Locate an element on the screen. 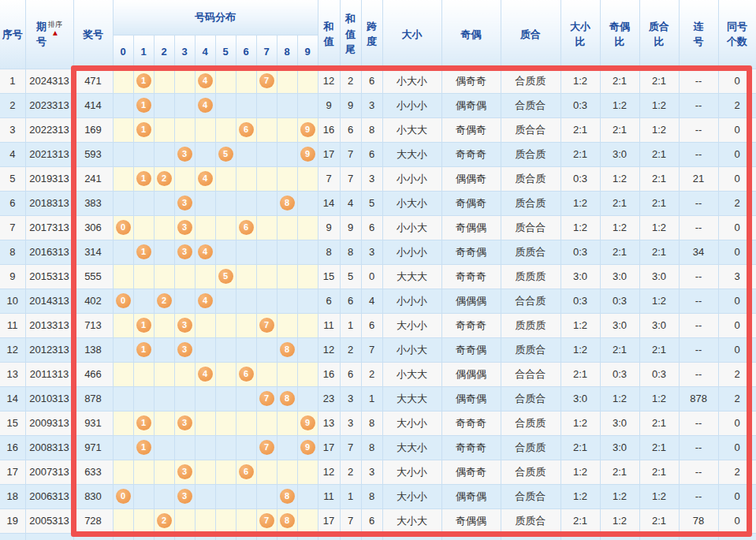  prime-cell: 质合质 is located at coordinates (531, 155).